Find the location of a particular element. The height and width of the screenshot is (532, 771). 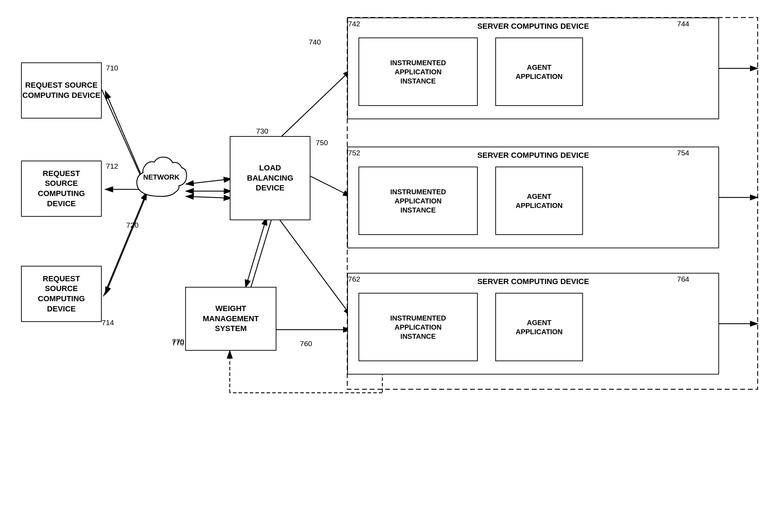

instrumented-app-3-label: INSTRUMENTEDAPPLICATIONINSTANCE is located at coordinates (418, 327).